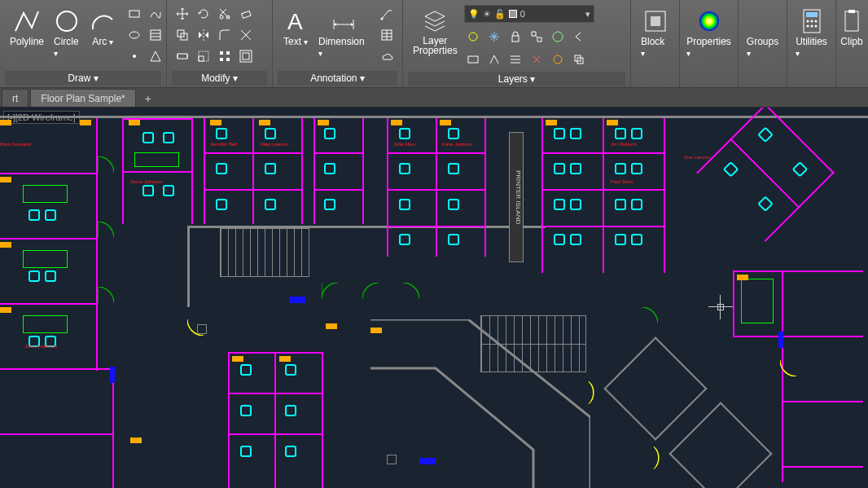 The width and height of the screenshot is (868, 488). I want to click on clipboard-icon, so click(852, 21).